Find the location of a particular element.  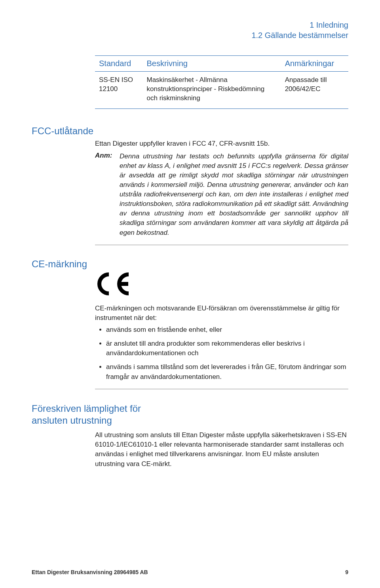

fcc-intro: Ettan Digester uppfyller kraven i FCC 47… is located at coordinates (222, 144).